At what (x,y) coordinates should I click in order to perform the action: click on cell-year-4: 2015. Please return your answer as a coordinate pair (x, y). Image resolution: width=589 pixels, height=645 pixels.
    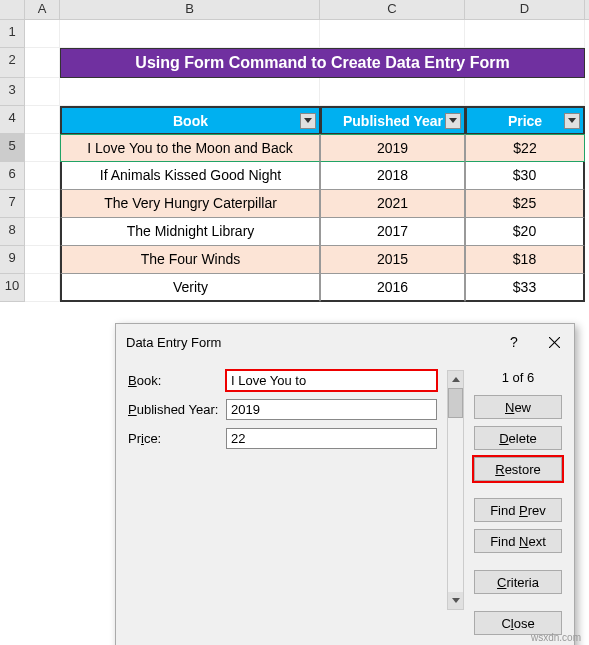
    Looking at the image, I should click on (392, 260).